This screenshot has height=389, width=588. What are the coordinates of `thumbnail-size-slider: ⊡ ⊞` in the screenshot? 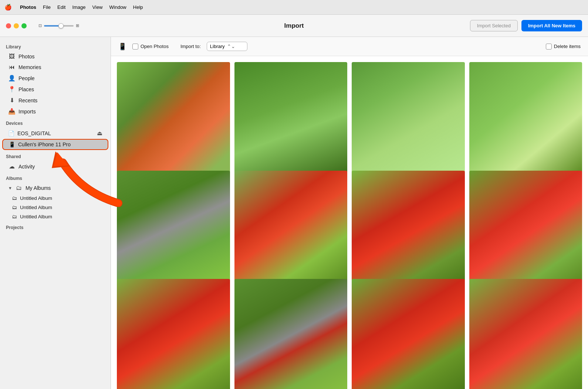 It's located at (59, 26).